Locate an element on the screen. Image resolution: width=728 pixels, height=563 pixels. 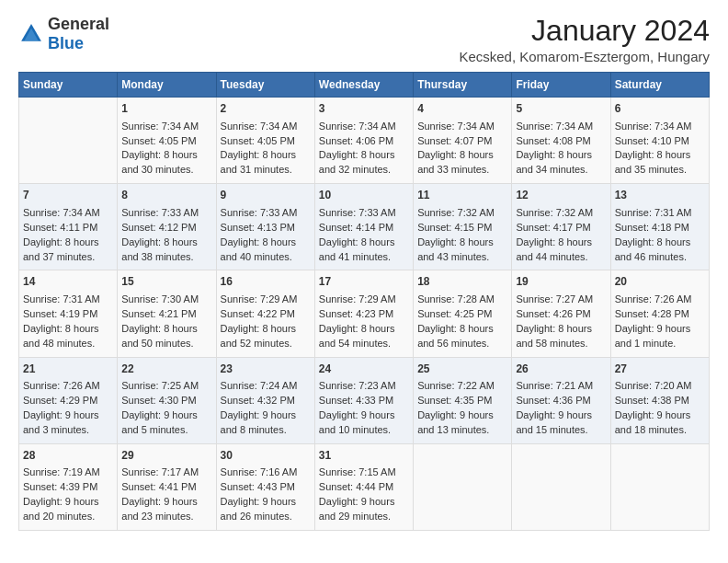
day-info: Sunset: 4:33 PM is located at coordinates (357, 400).